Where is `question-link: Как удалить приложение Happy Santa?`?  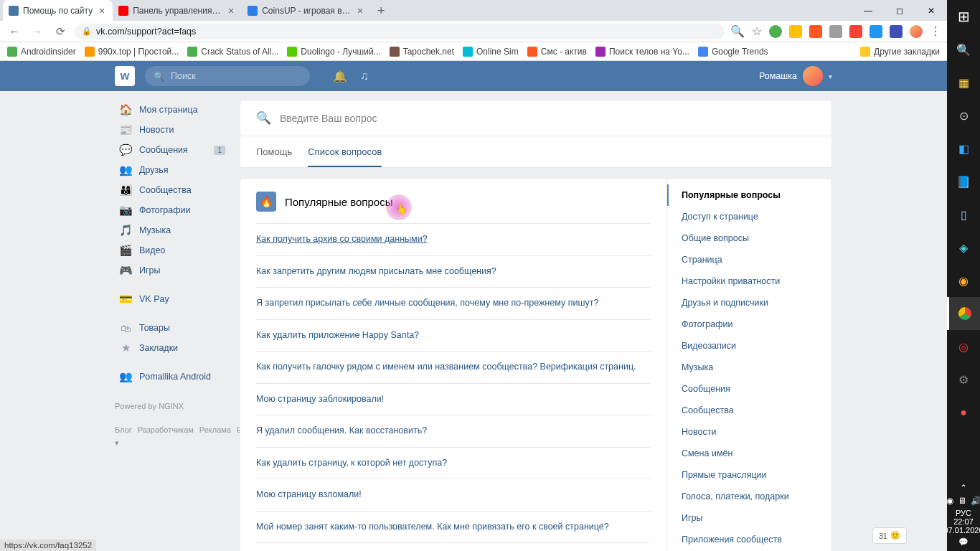 question-link: Как удалить приложение Happy Santa? is located at coordinates (453, 336).